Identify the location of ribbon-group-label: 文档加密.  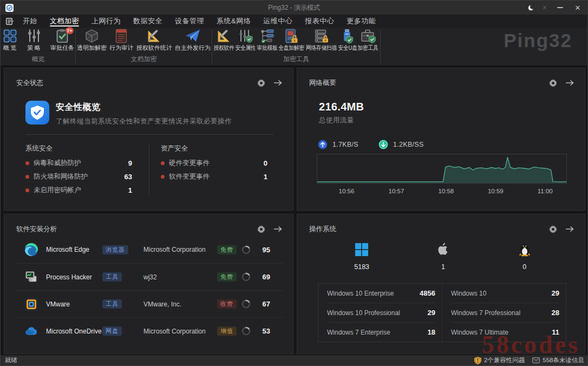
(144, 60).